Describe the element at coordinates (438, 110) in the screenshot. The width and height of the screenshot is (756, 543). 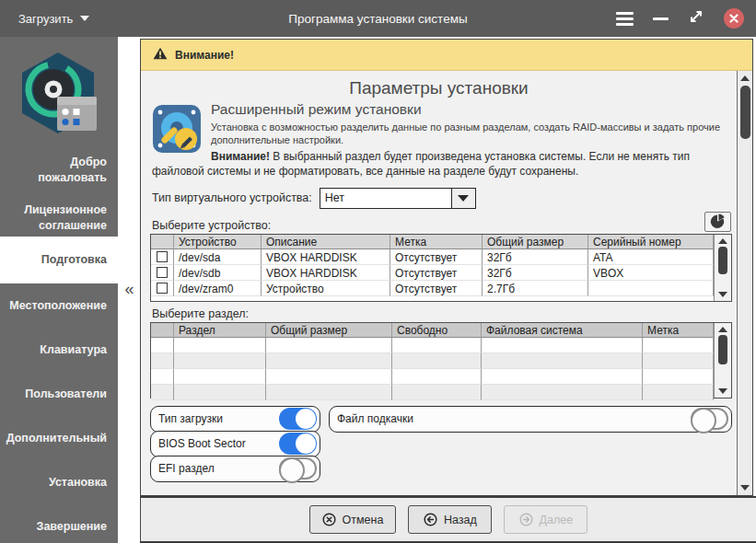
I see `mode-title: Расширенный режим установки` at that location.